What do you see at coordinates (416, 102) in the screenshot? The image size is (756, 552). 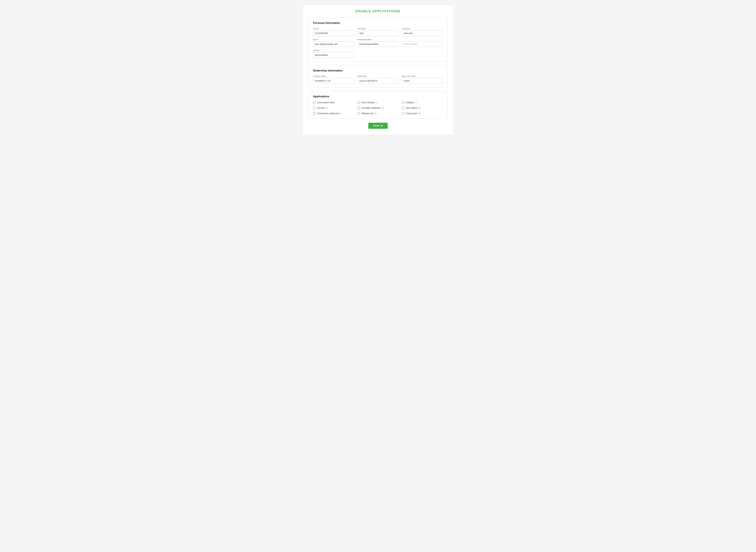 I see `info-icon-app3: i` at bounding box center [416, 102].